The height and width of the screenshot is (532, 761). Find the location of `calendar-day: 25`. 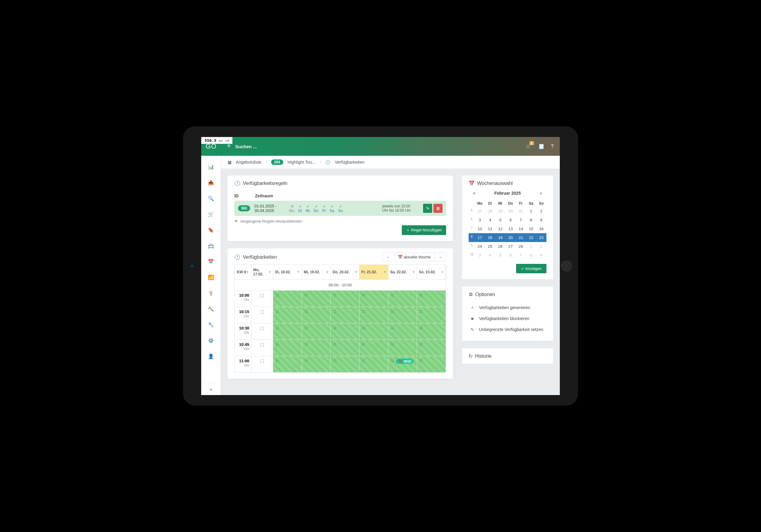

calendar-day: 25 is located at coordinates (490, 246).